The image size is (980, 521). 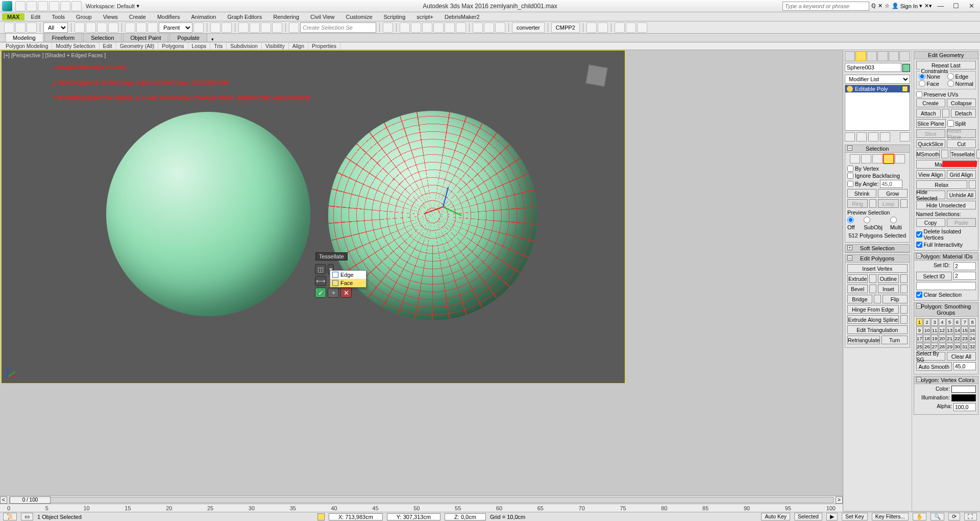 I want to click on caddy-apply-continue-icon: ＋, so click(x=333, y=293).